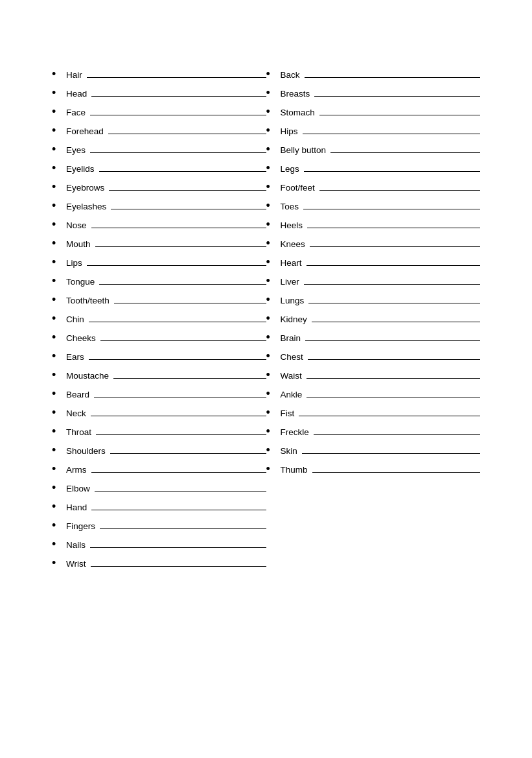 The width and height of the screenshot is (532, 758). I want to click on list-item: •Fist, so click(373, 412).